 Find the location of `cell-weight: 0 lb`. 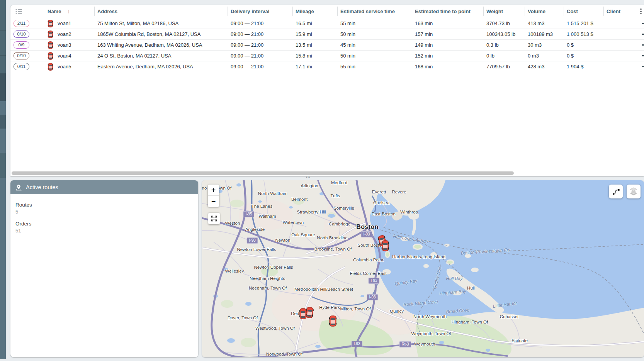

cell-weight: 0 lb is located at coordinates (504, 56).